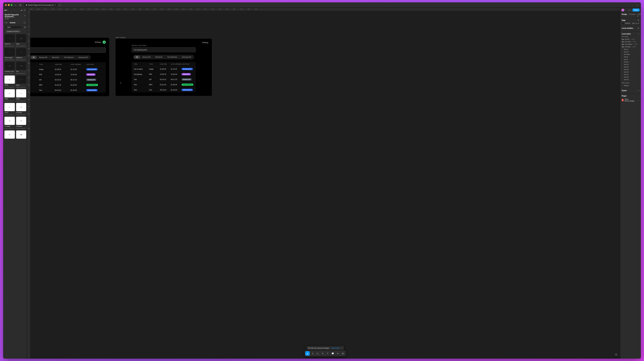 Image resolution: width=644 pixels, height=361 pixels. I want to click on share-button: Share, so click(636, 10).